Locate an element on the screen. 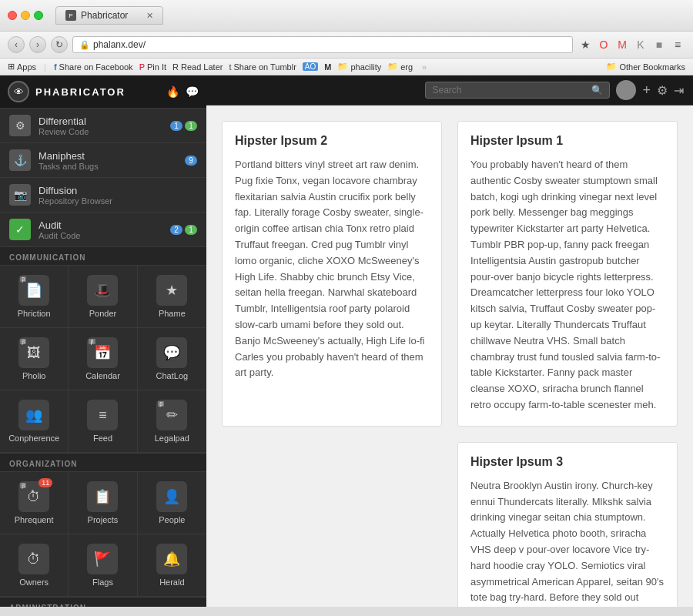 This screenshot has width=693, height=616. bookmark-erg: 📁 erg is located at coordinates (400, 66).